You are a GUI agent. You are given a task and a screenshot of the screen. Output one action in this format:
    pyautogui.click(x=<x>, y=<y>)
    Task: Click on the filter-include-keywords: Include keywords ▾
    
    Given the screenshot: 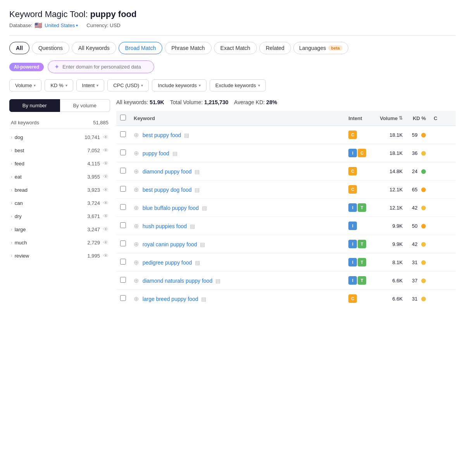 What is the action you would take?
    pyautogui.click(x=179, y=85)
    